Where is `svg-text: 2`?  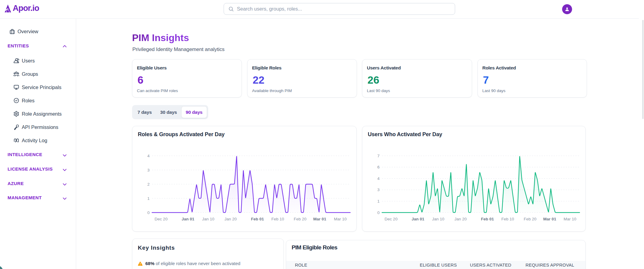
svg-text: 2 is located at coordinates (148, 184).